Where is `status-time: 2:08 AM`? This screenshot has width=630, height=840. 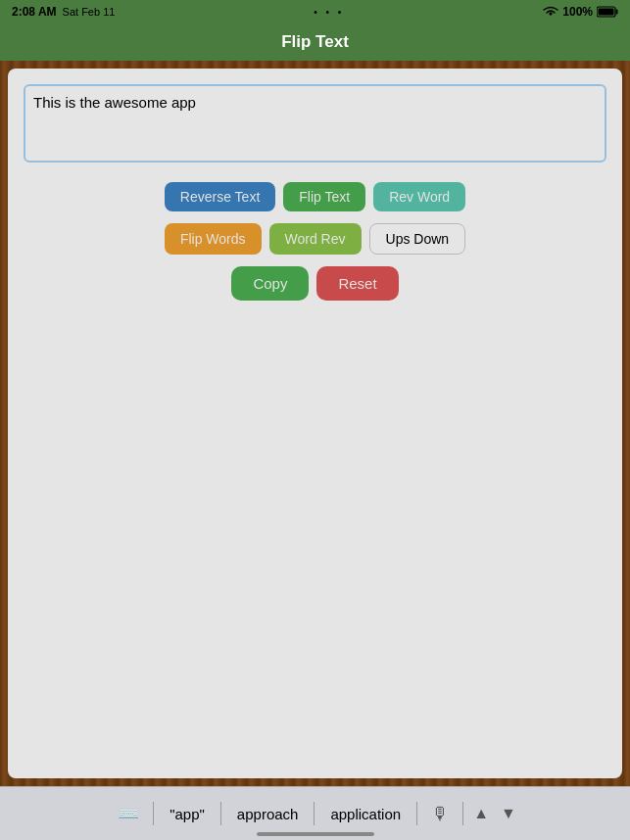
status-time: 2:08 AM is located at coordinates (34, 12).